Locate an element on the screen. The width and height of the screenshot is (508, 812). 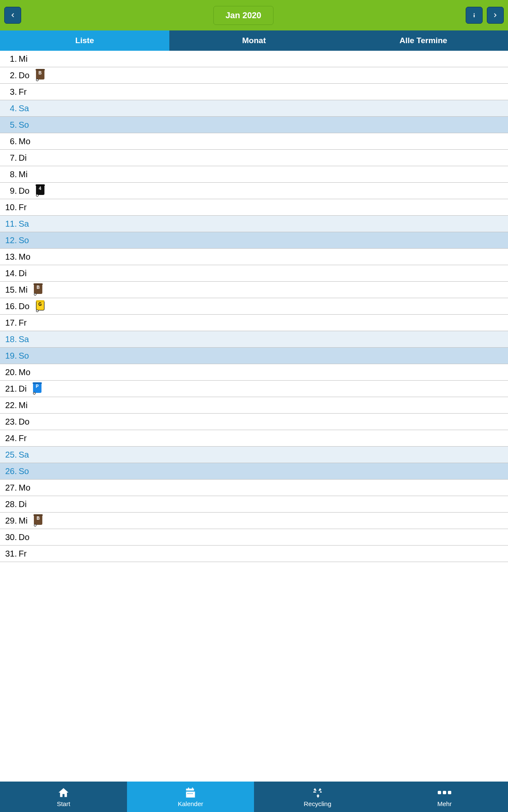
nav-label: Kalender is located at coordinates (190, 804).